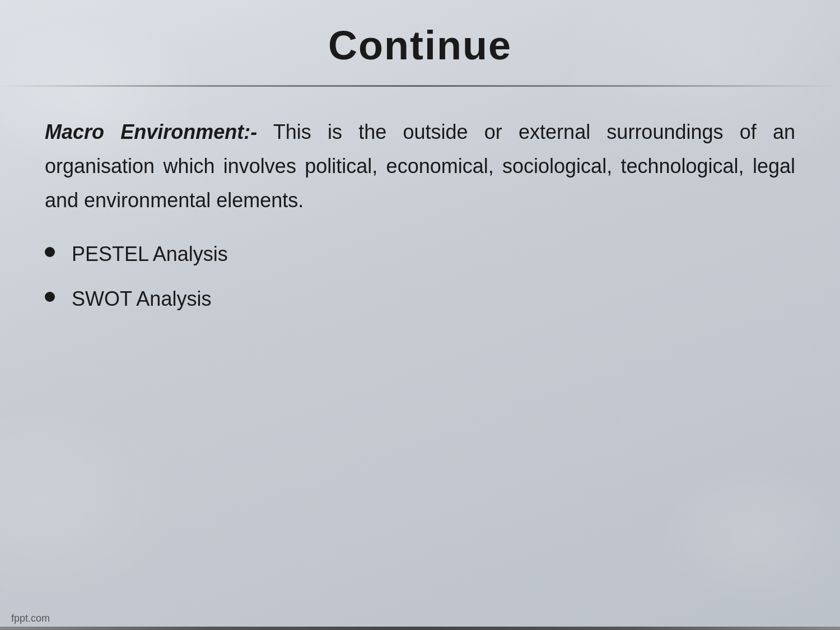  I want to click on slide-header: Continue, so click(420, 43).